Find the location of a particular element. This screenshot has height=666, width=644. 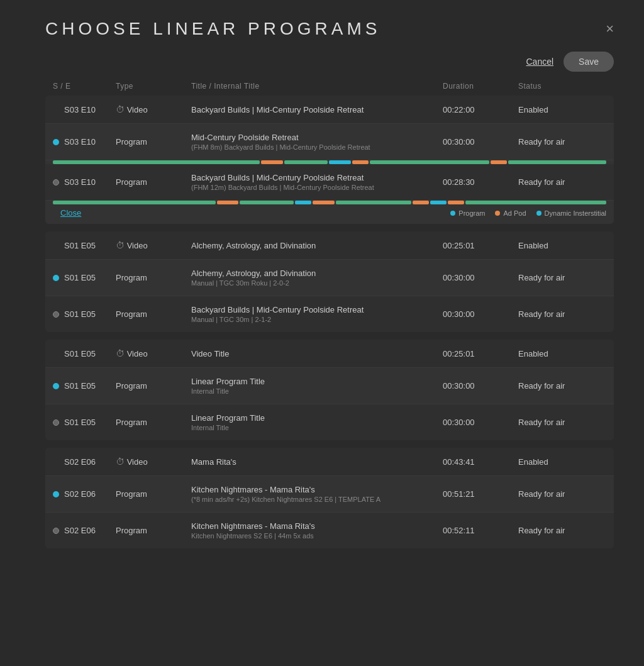

cell-duration: 00:25:01 is located at coordinates (480, 245).